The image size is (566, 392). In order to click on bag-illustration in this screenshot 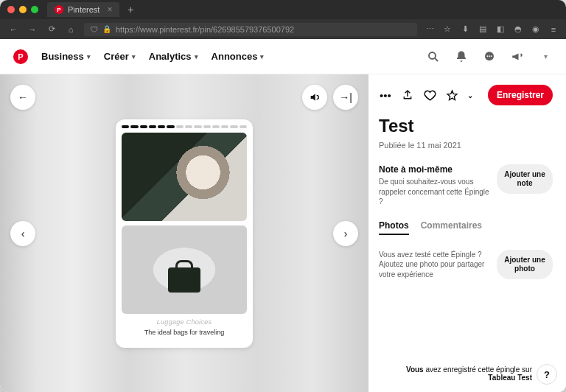, I will do `click(184, 280)`.